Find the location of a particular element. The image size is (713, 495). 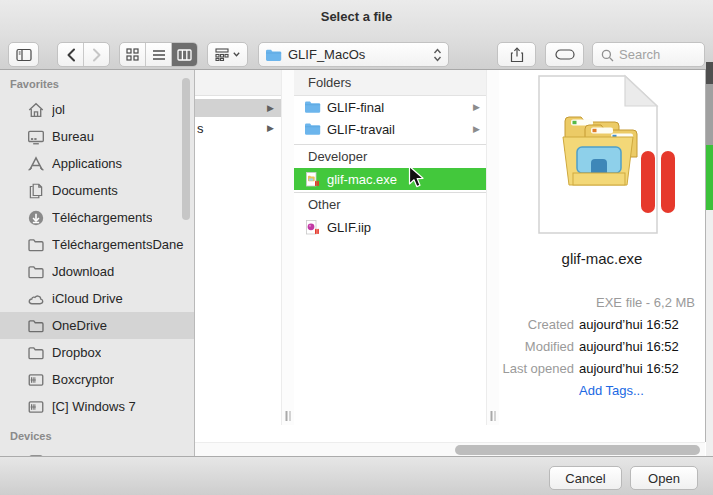

sidebar-item-label: iCloud Drive is located at coordinates (88, 298).